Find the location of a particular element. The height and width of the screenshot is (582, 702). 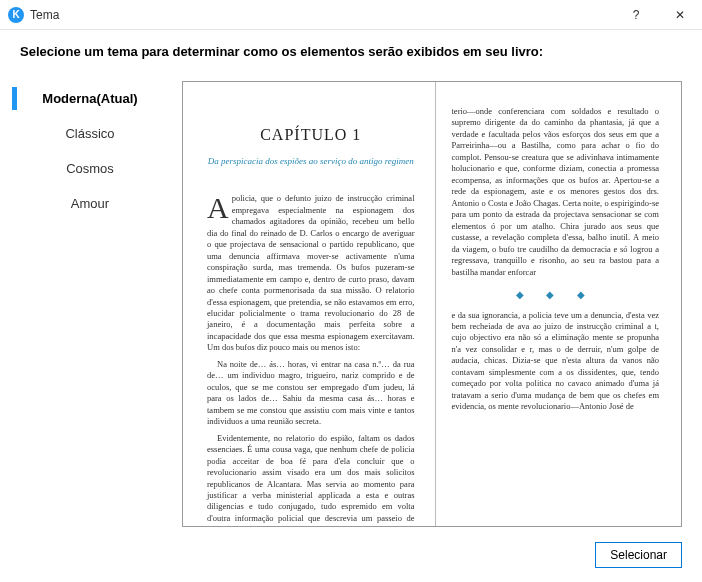

instruction-text: Selecione um tema para determinar como o… is located at coordinates (351, 48).